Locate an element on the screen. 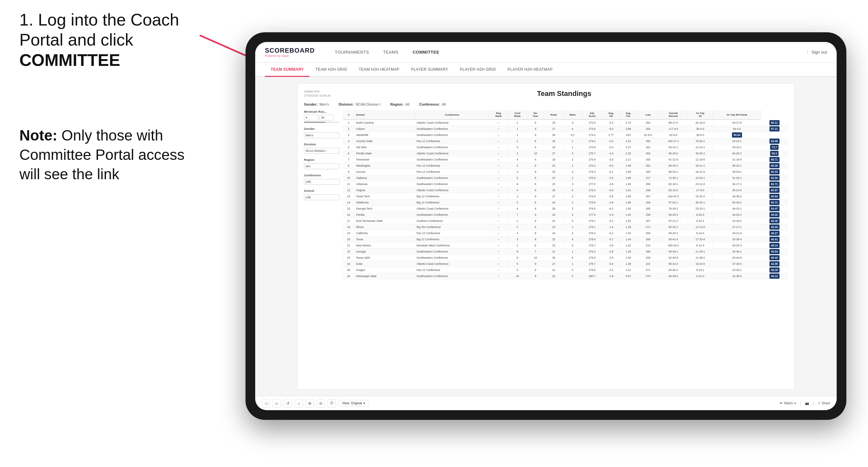 The width and height of the screenshot is (868, 467). cell-12-1: Texas Tech is located at coordinates (385, 196).